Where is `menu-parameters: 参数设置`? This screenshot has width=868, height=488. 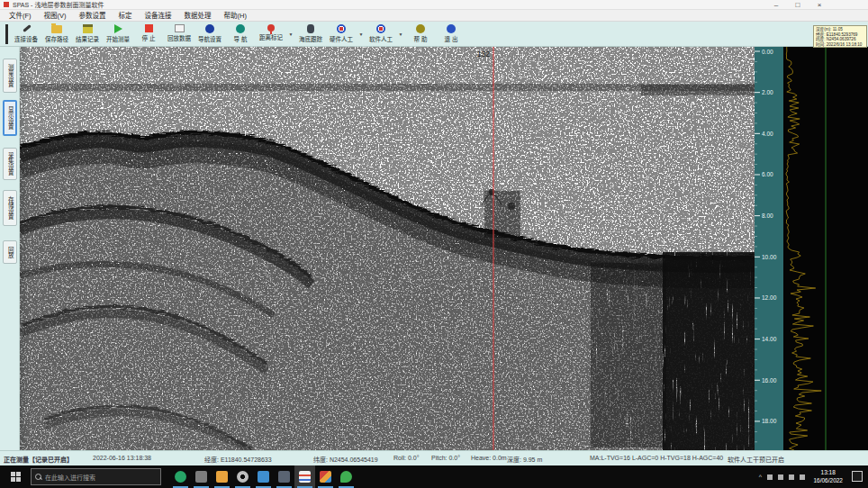
menu-parameters: 参数设置 is located at coordinates (93, 16).